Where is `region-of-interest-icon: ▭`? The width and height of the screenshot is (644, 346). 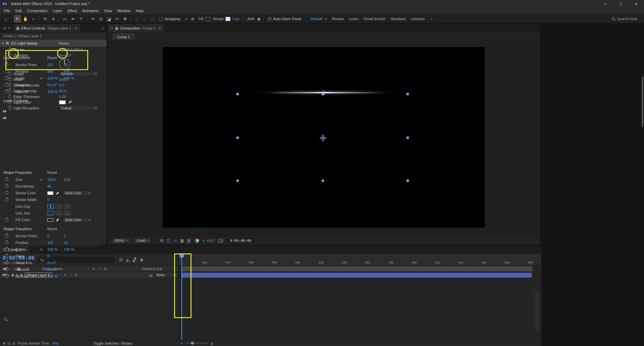
region-of-interest-icon: ▭ is located at coordinates (175, 241).